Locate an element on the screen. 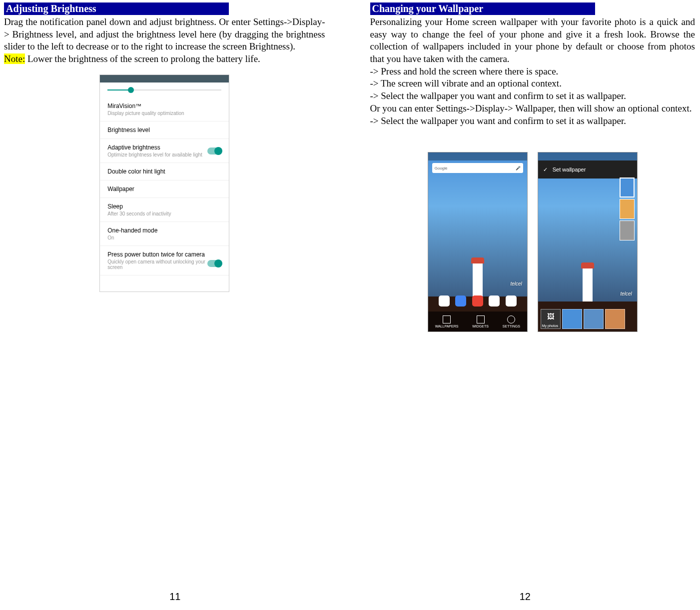 This screenshot has width=700, height=610. wallpaper-step-1: -> Press and hold the screen where there… is located at coordinates (465, 71).